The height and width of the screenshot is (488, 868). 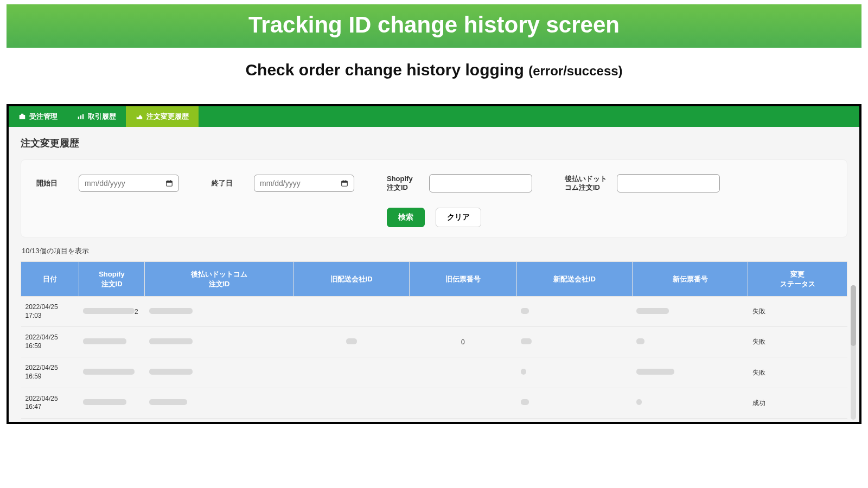 What do you see at coordinates (387, 69) in the screenshot?
I see `subtitle-main: Check order change history logging` at bounding box center [387, 69].